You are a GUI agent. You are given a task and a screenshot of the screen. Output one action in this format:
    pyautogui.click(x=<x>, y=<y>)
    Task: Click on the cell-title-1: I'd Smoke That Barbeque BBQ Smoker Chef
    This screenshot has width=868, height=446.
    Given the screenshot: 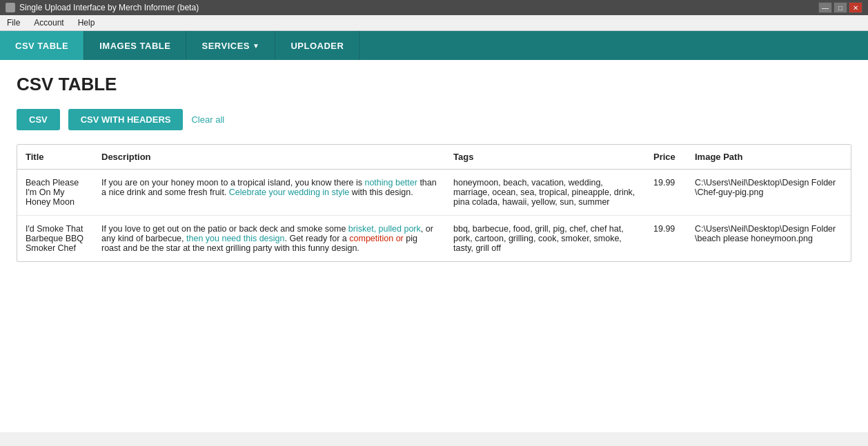 What is the action you would take?
    pyautogui.click(x=55, y=239)
    